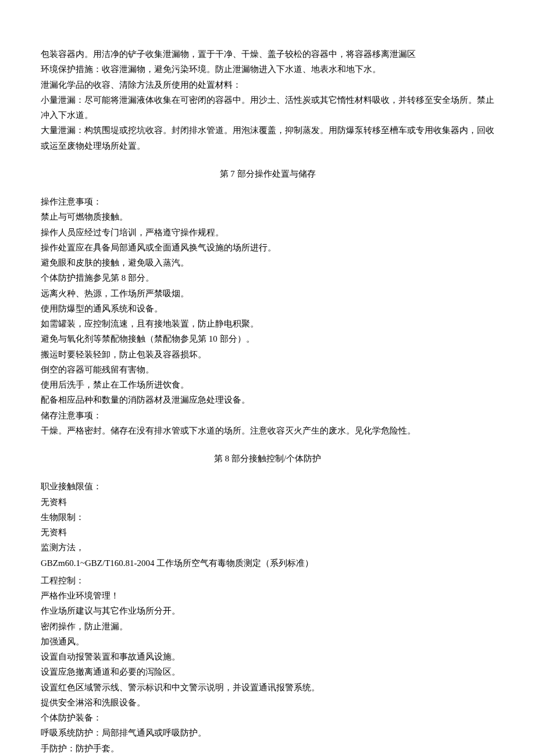 This screenshot has height=756, width=535. Describe the element at coordinates (268, 278) in the screenshot. I see `s7-line-6: 个体防护措施参见第 8 部分。` at that location.